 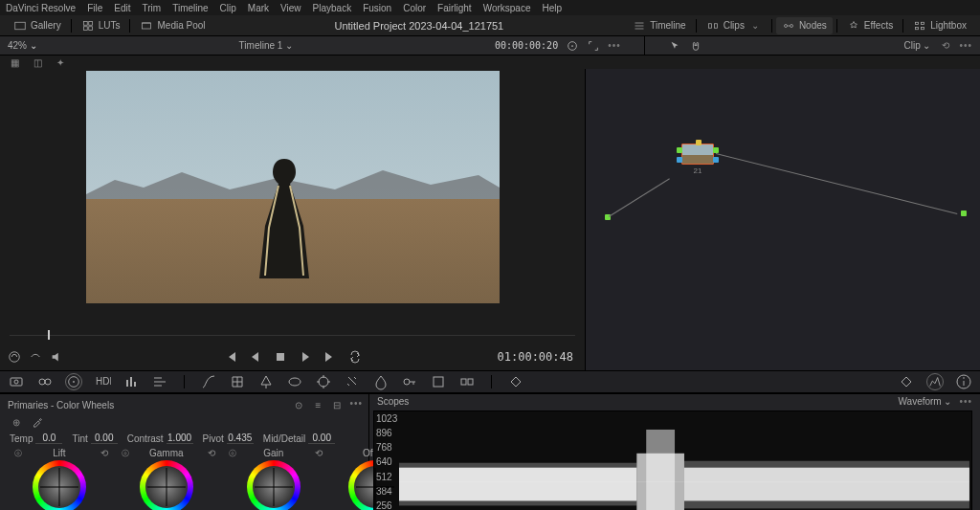 What do you see at coordinates (438, 382) in the screenshot?
I see `sizing-icon` at bounding box center [438, 382].